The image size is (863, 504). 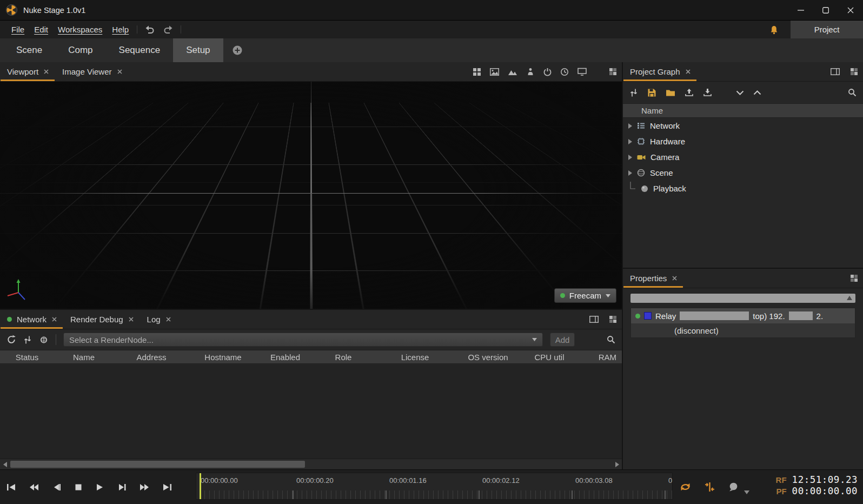 I want to click on tab-render-debug: Render Debug, so click(x=102, y=319).